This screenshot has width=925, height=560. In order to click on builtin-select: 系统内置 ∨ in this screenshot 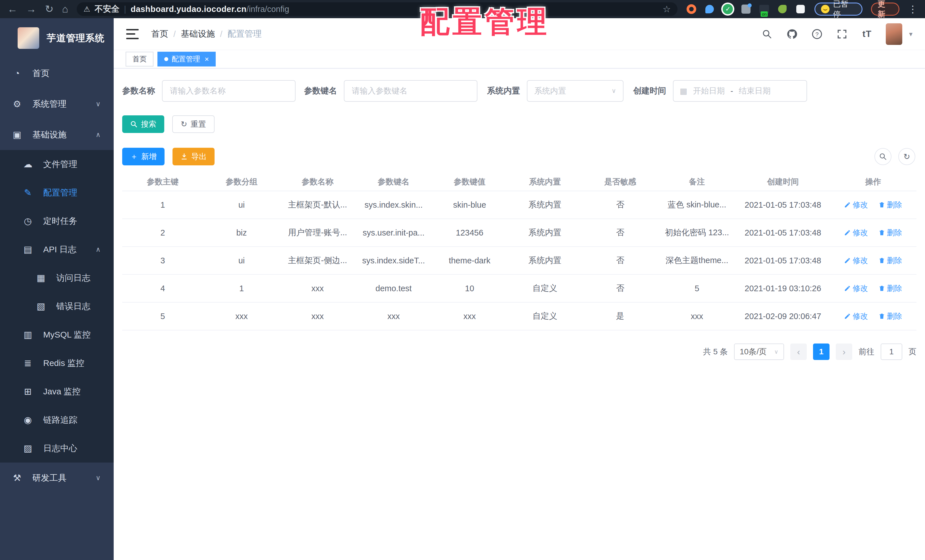, I will do `click(575, 91)`.